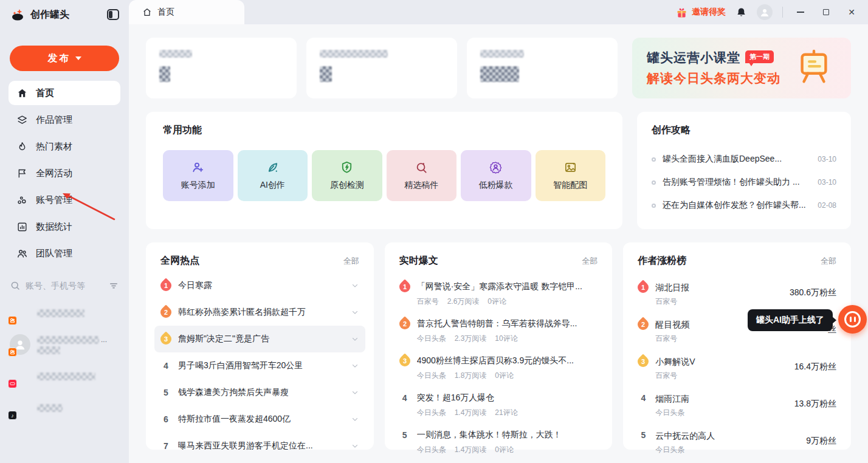 The image size is (868, 463). Describe the element at coordinates (675, 362) in the screenshot. I see `author-name: 小舞解说V` at that location.